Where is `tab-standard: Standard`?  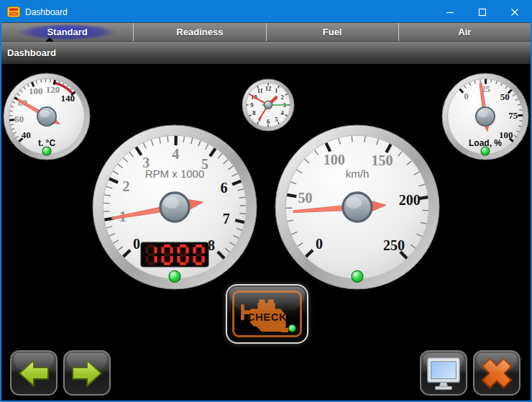 tab-standard: Standard is located at coordinates (68, 32).